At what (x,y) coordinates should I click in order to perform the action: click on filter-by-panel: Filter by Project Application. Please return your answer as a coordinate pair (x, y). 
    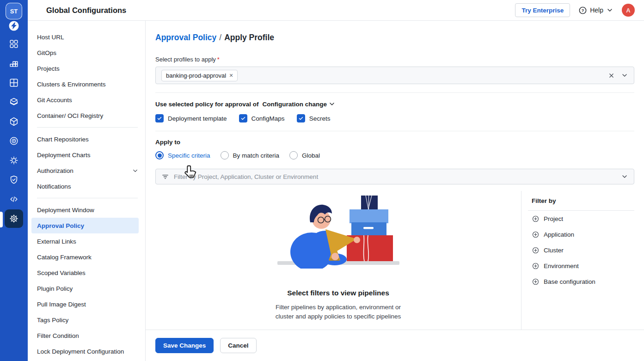
    Looking at the image, I should click on (578, 260).